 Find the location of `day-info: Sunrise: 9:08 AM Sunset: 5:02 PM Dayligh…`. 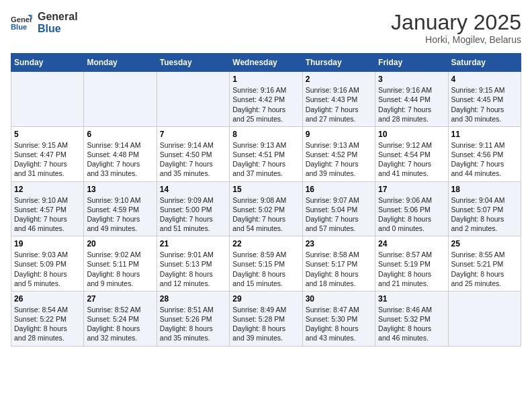

day-info: Sunrise: 9:08 AM Sunset: 5:02 PM Dayligh… is located at coordinates (266, 215).